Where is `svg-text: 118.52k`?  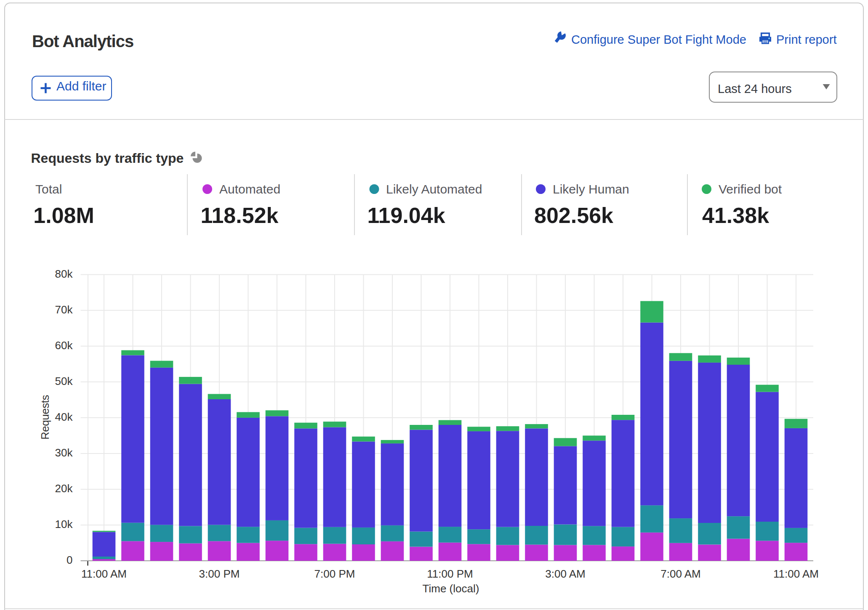
svg-text: 118.52k is located at coordinates (239, 215).